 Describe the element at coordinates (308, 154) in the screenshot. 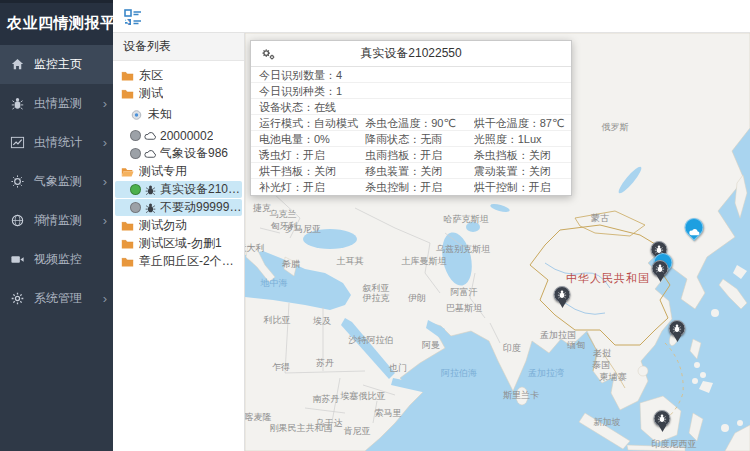

I see `popup-field: 诱虫灯：开启` at that location.